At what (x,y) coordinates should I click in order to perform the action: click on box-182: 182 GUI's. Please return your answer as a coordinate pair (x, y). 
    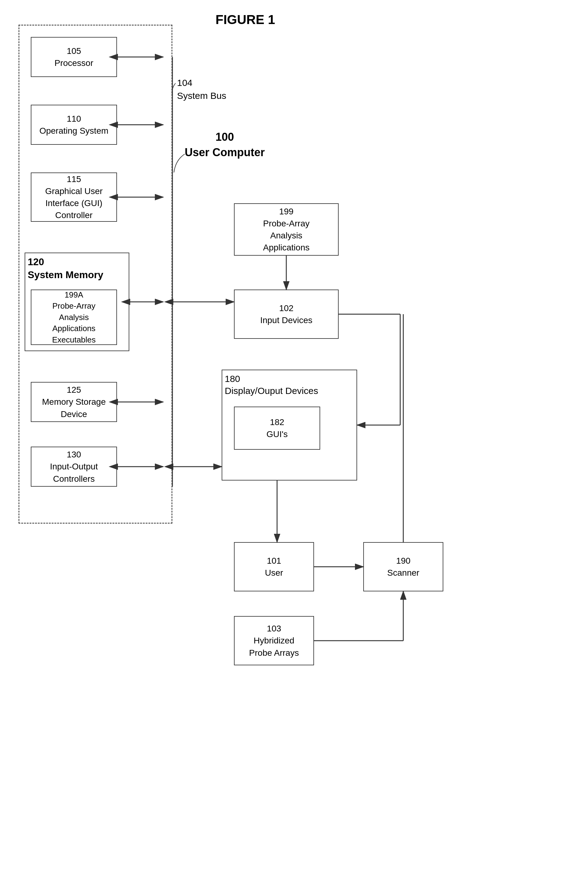
    Looking at the image, I should click on (277, 428).